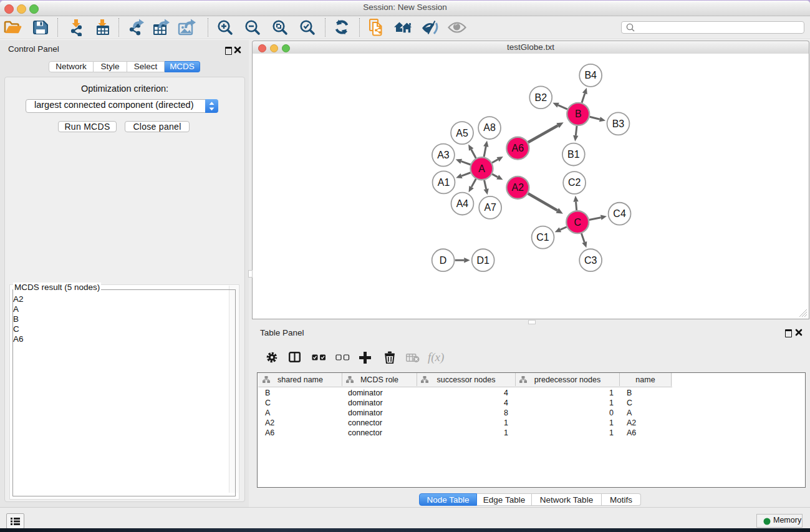 The height and width of the screenshot is (532, 810). I want to click on svg-text: A, so click(481, 168).